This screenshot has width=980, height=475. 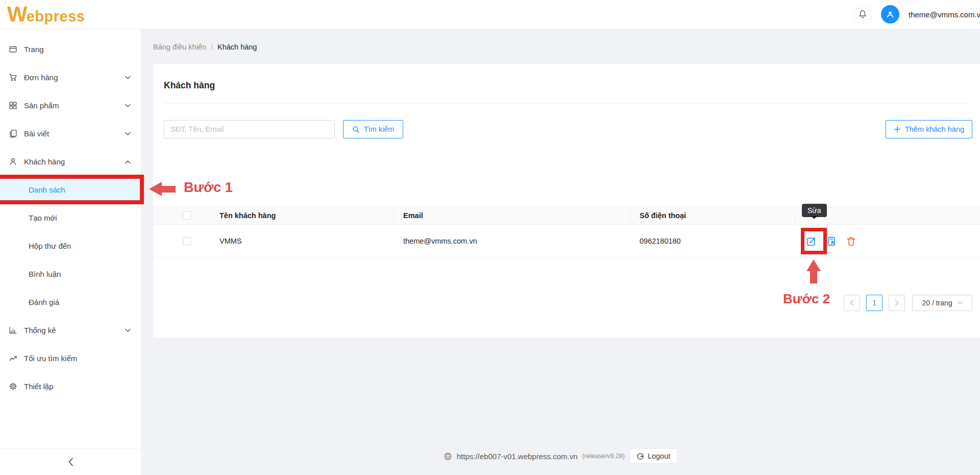 I want to click on customers-table: Tên khách hàng Email Số điện thoại VMMS …, so click(x=567, y=232).